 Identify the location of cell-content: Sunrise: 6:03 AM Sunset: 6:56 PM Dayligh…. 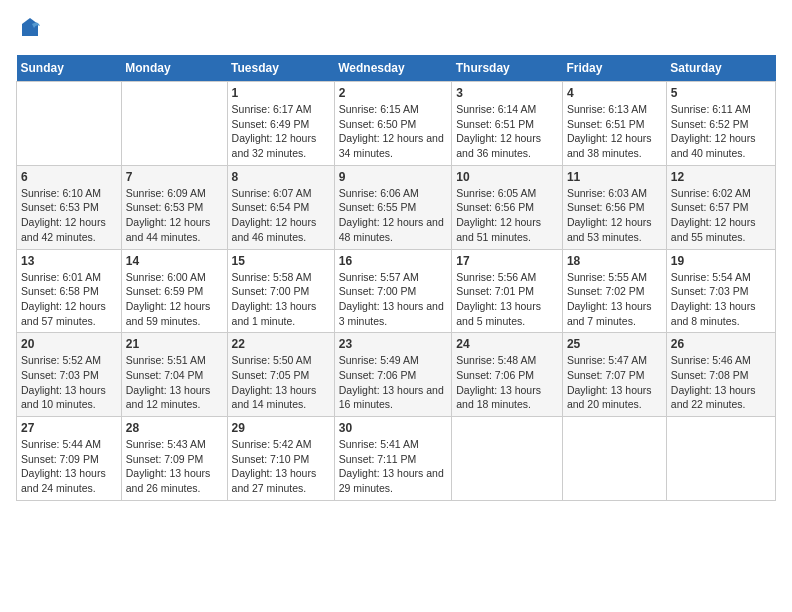
(614, 216).